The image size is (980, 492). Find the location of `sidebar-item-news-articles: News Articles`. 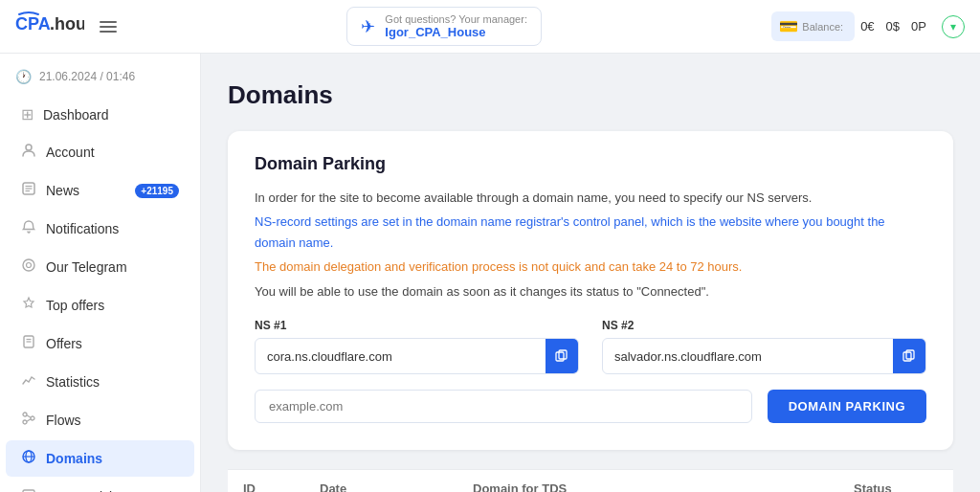

sidebar-item-news-articles: News Articles is located at coordinates (100, 485).